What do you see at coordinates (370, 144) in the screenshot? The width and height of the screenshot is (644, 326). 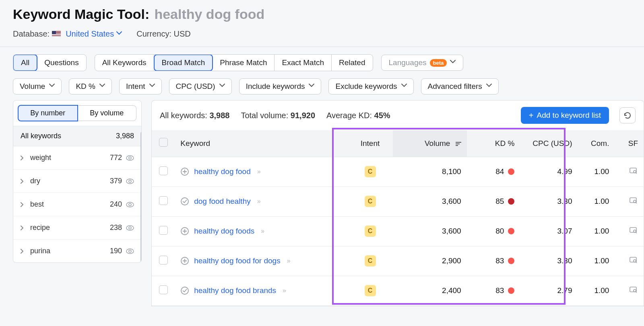 I see `col-intent: Intent` at bounding box center [370, 144].